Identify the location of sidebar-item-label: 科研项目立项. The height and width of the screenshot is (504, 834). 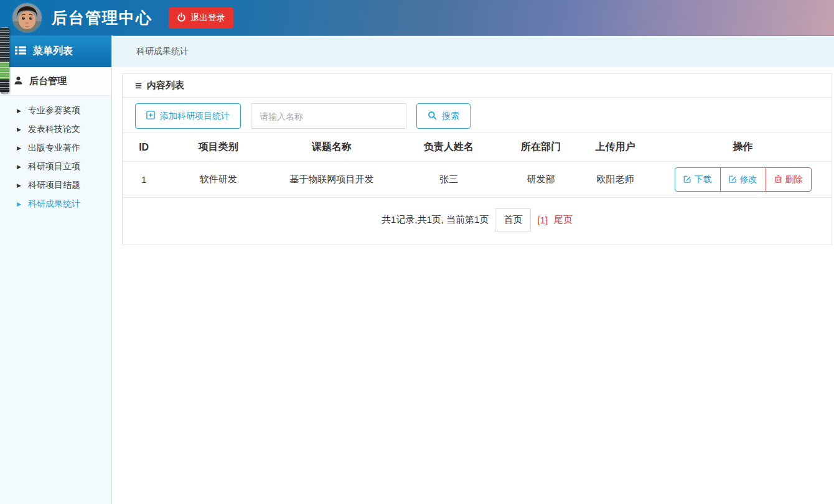
(54, 167).